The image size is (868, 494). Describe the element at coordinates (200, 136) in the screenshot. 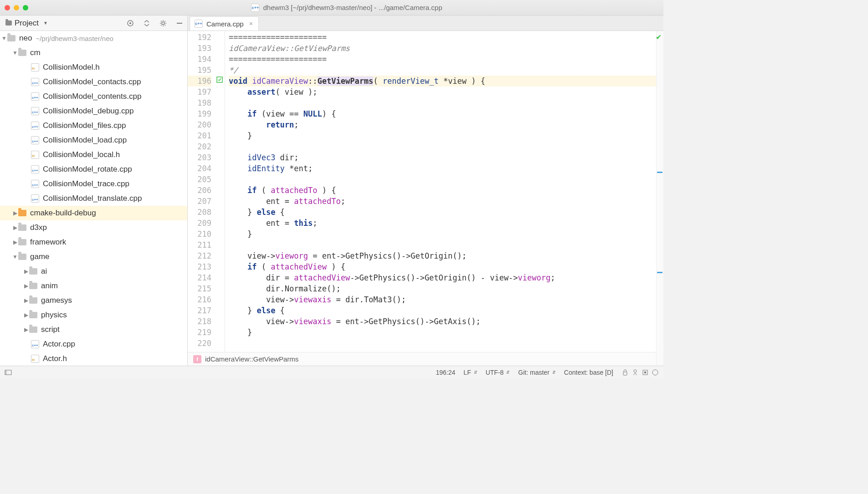

I see `line-number: 201` at that location.